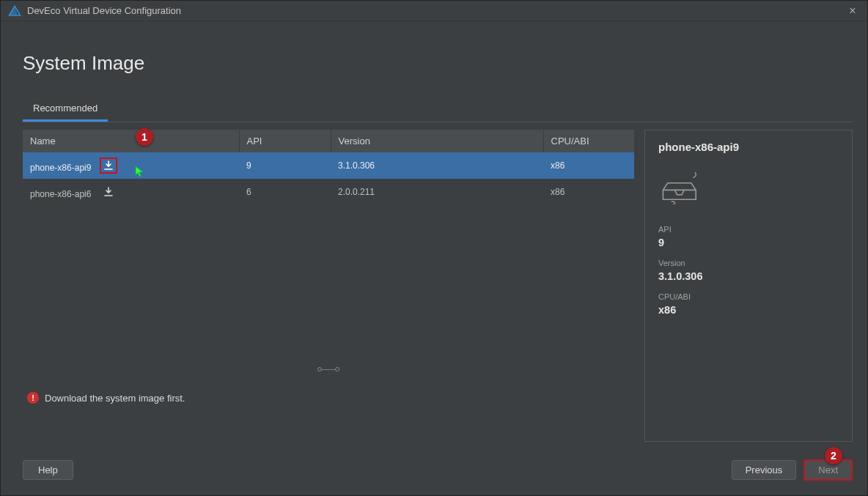  Describe the element at coordinates (106, 392) in the screenshot. I see `warning-row: ! Download the system image first.` at that location.